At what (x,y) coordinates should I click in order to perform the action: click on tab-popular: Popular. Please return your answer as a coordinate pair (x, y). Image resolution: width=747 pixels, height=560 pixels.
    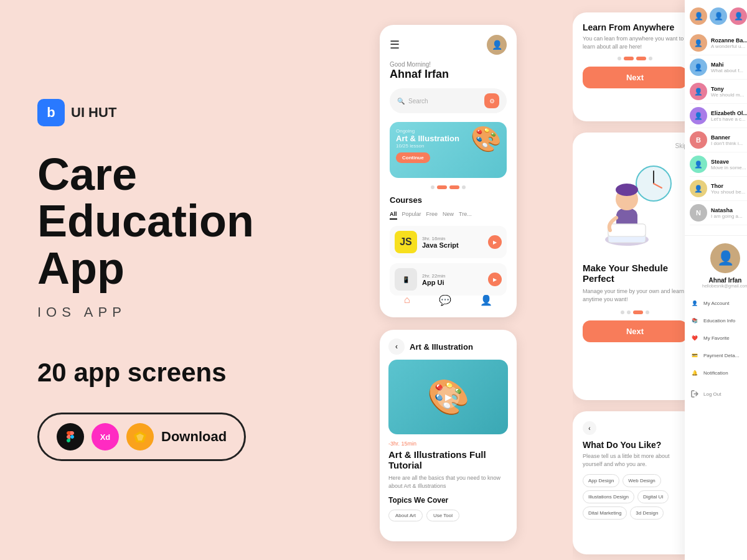
    Looking at the image, I should click on (412, 215).